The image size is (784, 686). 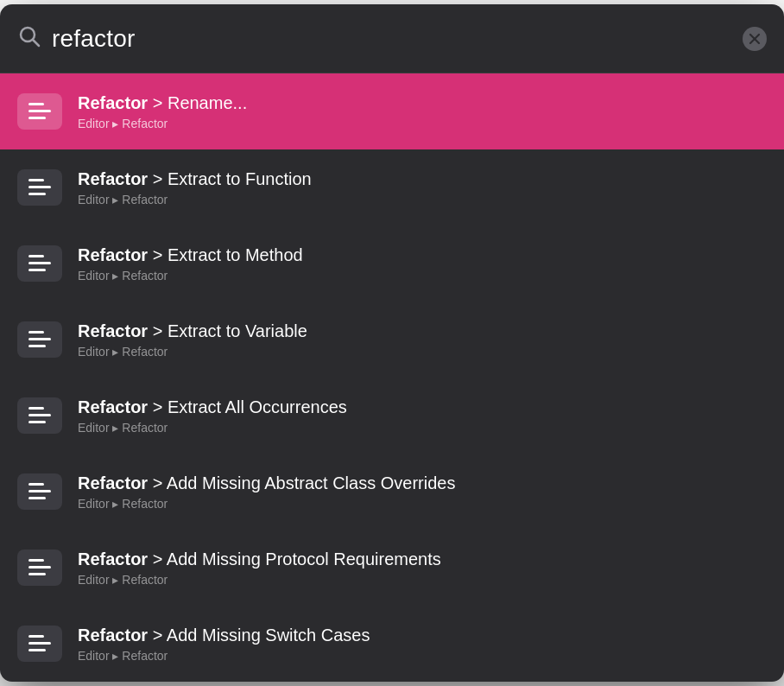 I want to click on result-item-2: Refactor > Extract to MethodEditor ▸ Ref…, so click(x=392, y=264).